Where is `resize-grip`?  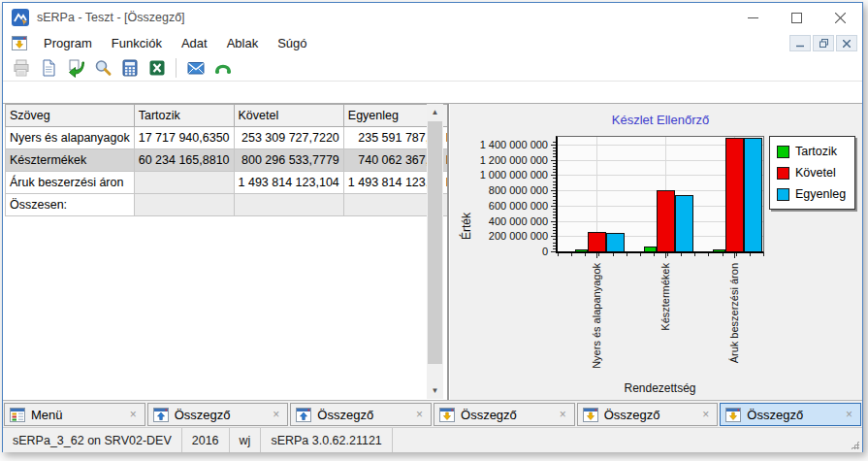 resize-grip is located at coordinates (855, 445).